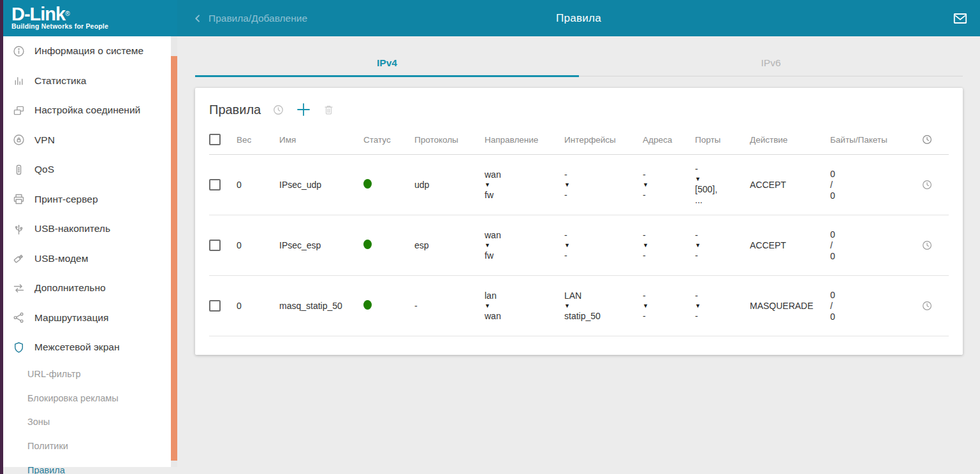 The image size is (980, 474). What do you see at coordinates (85, 259) in the screenshot?
I see `sidebar-item-usb-modem: USB-модем` at bounding box center [85, 259].